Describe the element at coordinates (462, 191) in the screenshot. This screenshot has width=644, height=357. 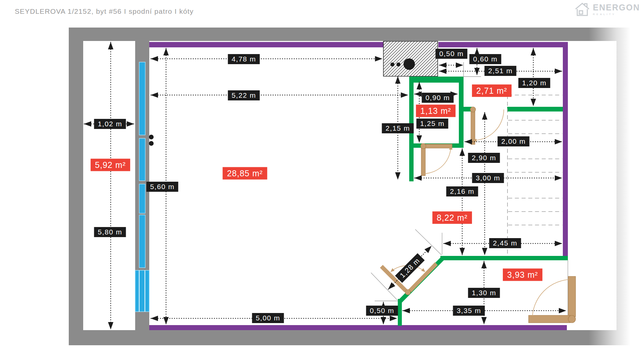
I see `dim-label-hall-mid-height: 2,16 m` at that location.